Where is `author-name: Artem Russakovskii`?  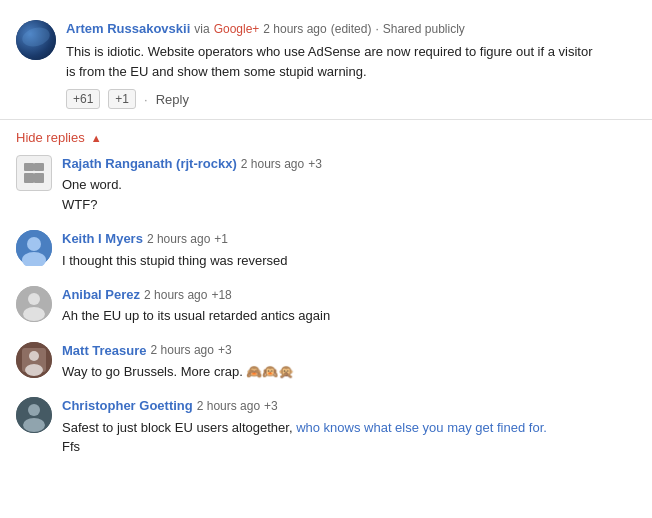
author-name: Artem Russakovskii is located at coordinates (128, 29).